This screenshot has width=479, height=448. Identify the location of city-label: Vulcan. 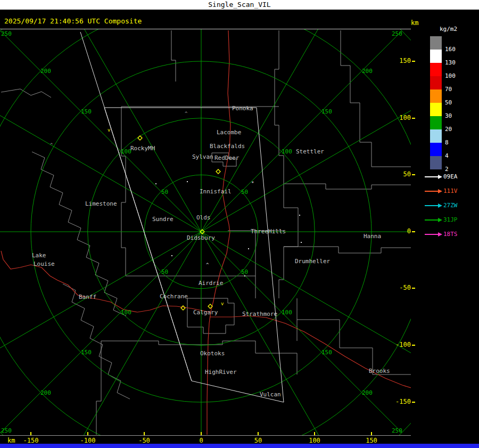
(270, 394).